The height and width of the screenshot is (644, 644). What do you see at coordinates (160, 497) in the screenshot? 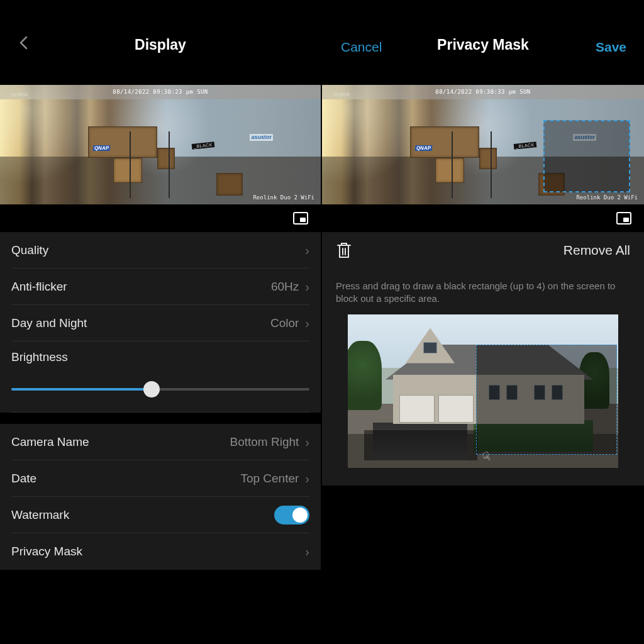
I see `display-settings-list-2: Camera Name Bottom Right › Date Top Cent…` at bounding box center [160, 497].